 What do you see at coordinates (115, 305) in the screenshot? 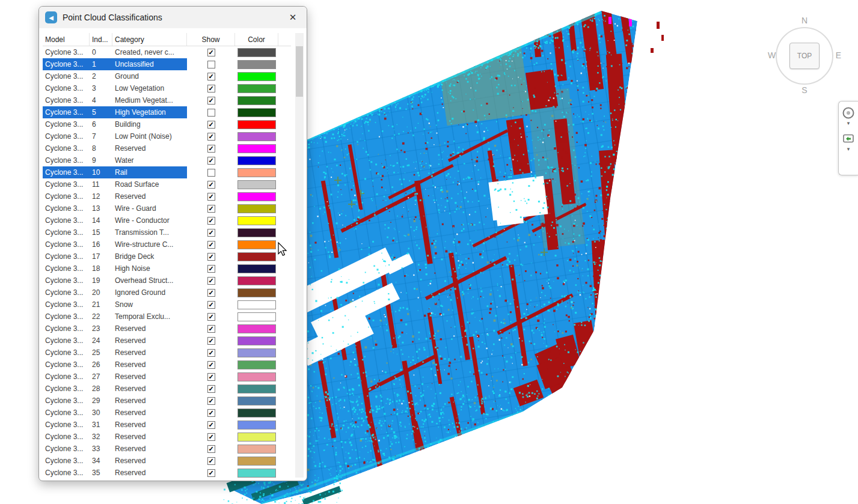
I see `row-text-group: Cyclone 3...21Snow` at bounding box center [115, 305].